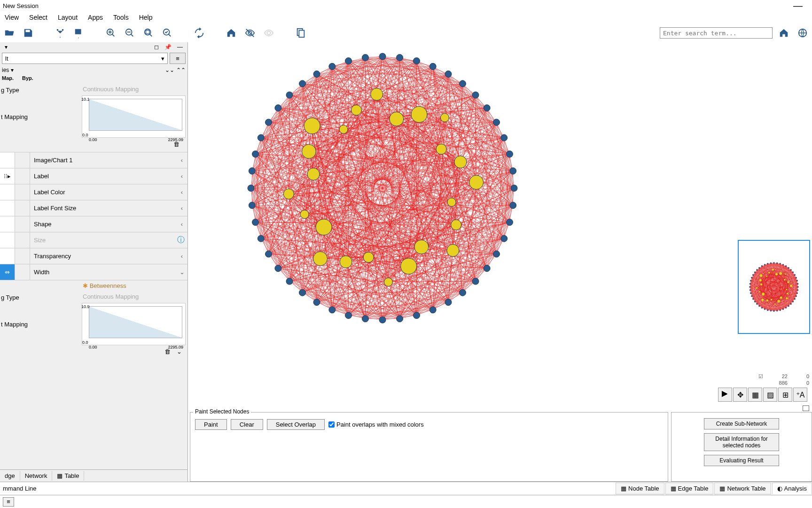  I want to click on dropdown-icon: ▾, so click(6, 47).